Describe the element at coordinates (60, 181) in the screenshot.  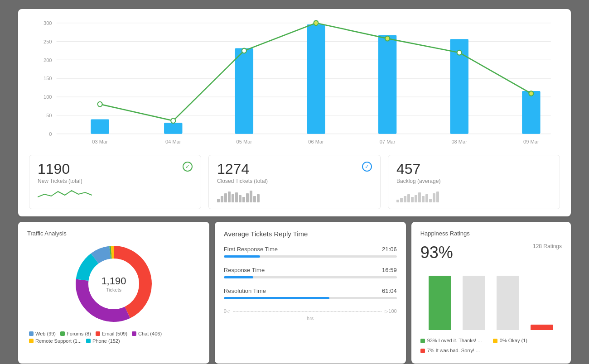
I see `new-tickets-label: New Tickets (total)` at that location.